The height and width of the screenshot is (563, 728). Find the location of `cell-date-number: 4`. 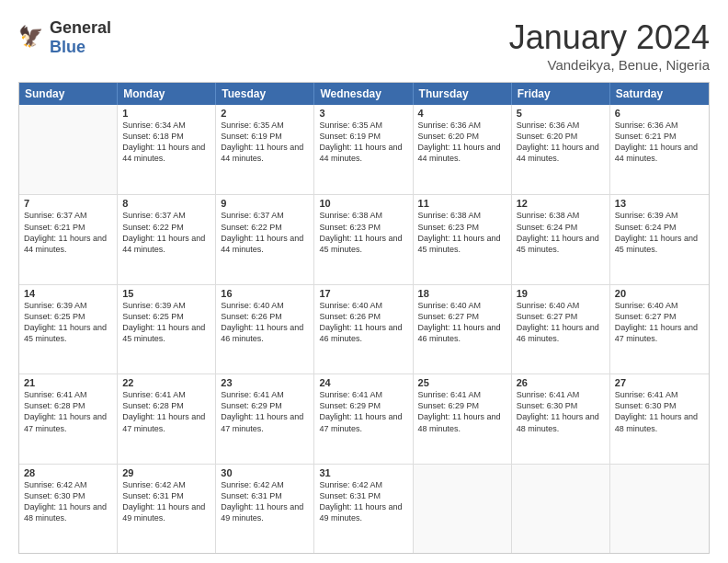

cell-date-number: 4 is located at coordinates (462, 113).